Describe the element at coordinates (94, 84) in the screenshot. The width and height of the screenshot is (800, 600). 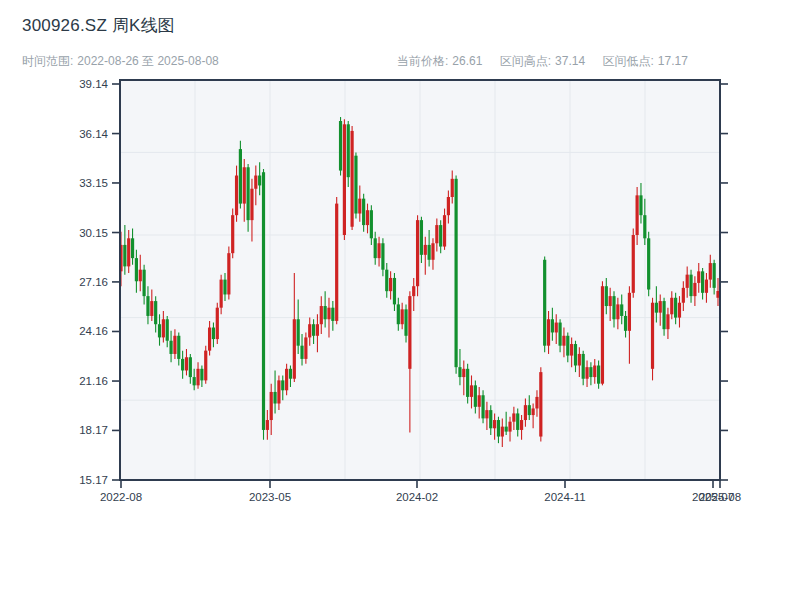
I see `y-tick-label: 39.14` at that location.